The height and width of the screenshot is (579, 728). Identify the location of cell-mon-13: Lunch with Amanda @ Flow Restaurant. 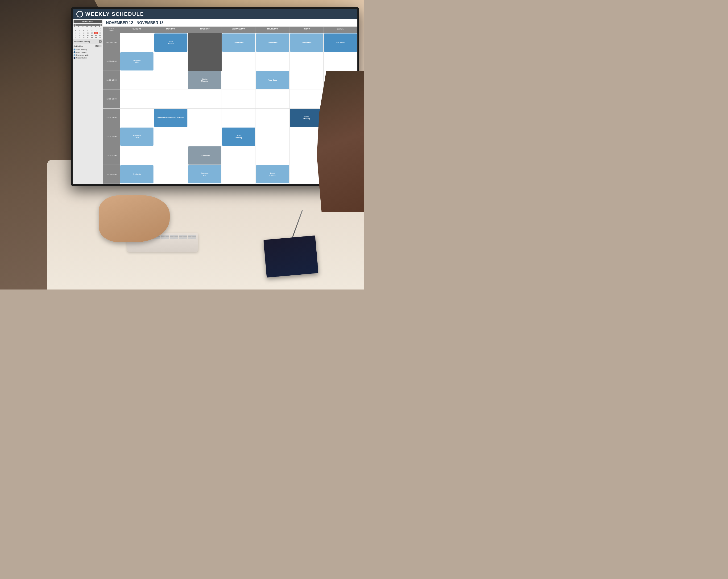
(171, 118).